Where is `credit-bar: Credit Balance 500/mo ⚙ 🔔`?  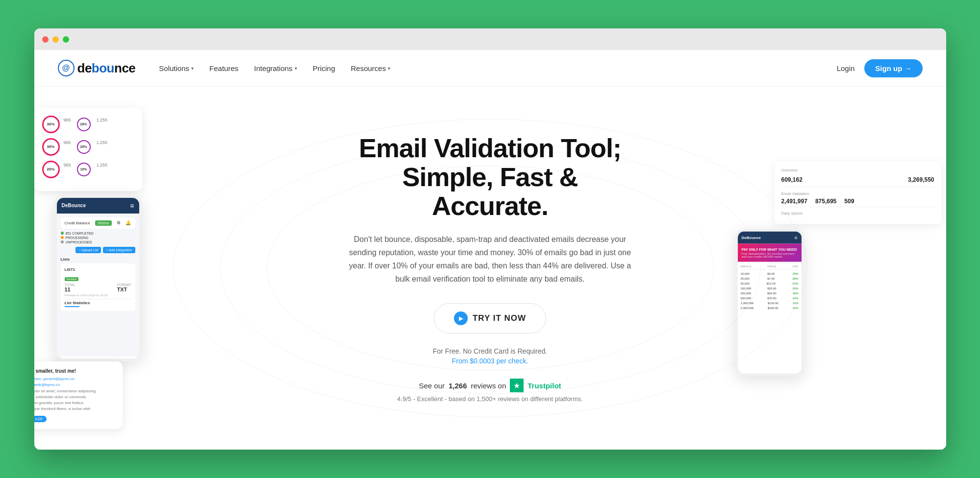 credit-bar: Credit Balance 500/mo ⚙ 🔔 is located at coordinates (98, 223).